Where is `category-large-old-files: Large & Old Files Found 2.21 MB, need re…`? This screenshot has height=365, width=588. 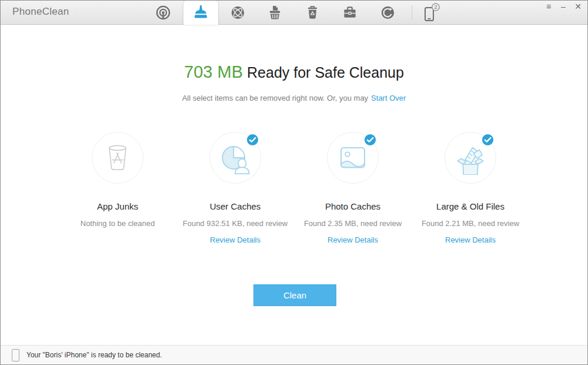 category-large-old-files: Large & Old Files Found 2.21 MB, need re… is located at coordinates (470, 188).